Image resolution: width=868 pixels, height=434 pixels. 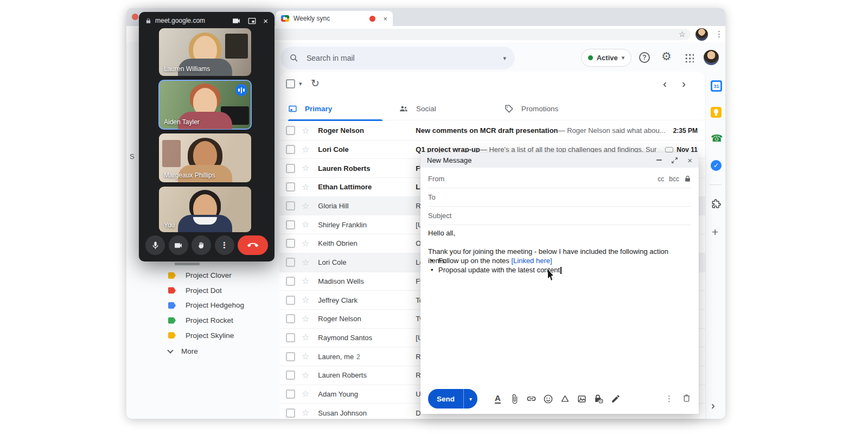 I want to click on select-caret-icon: ▾, so click(x=301, y=84).